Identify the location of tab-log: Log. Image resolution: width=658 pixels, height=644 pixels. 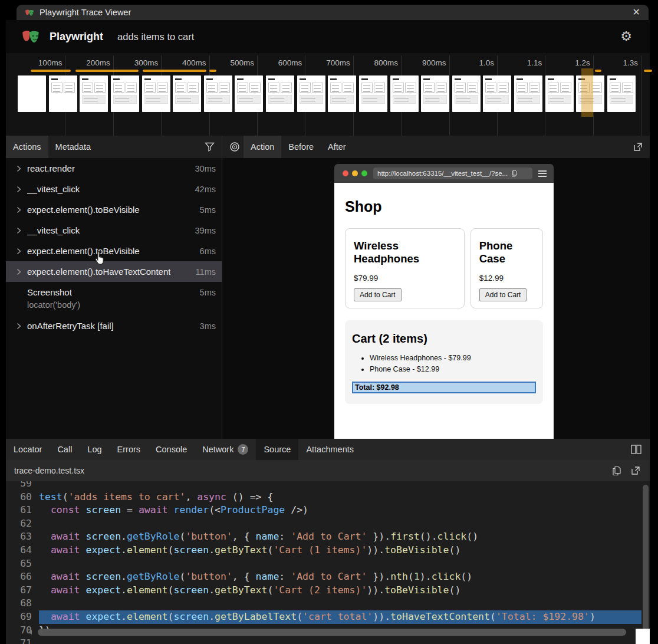
(94, 449).